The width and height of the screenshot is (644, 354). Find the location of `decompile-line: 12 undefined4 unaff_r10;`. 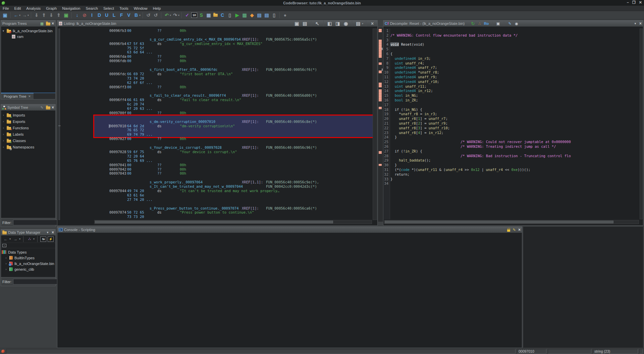

decompile-line: 12 undefined4 unaff_r10; is located at coordinates (512, 82).